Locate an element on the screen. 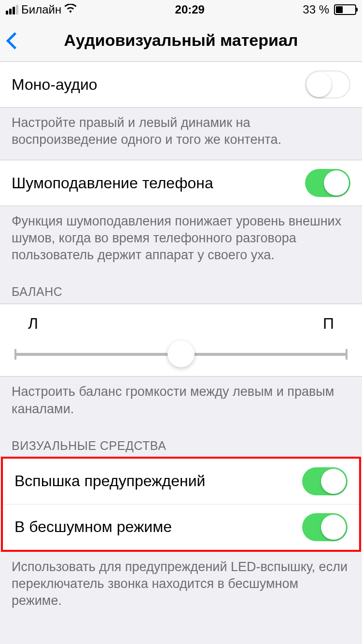  flash-alerts-toggle is located at coordinates (325, 481).